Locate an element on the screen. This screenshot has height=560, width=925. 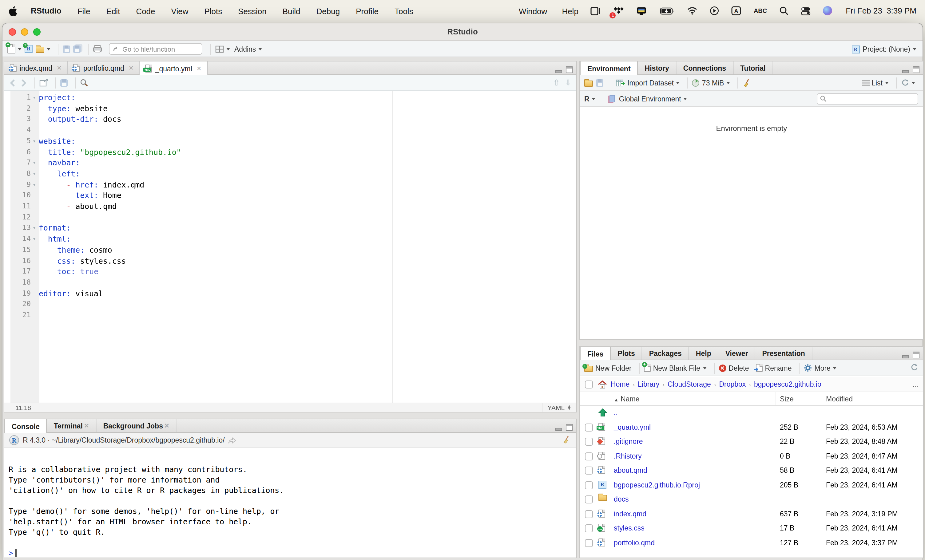
menu-rstudio: RStudio is located at coordinates (46, 11).